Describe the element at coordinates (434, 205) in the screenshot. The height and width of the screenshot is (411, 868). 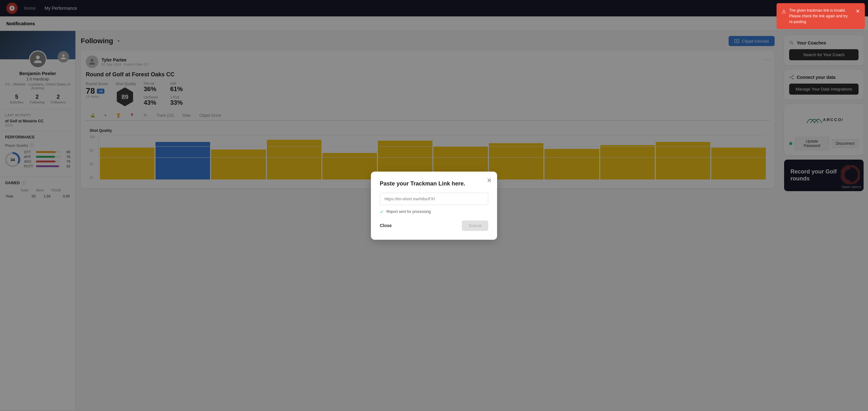
I see `trackman-modal: Paste your Trackman Link here. ✕ ✓ Repor…` at that location.